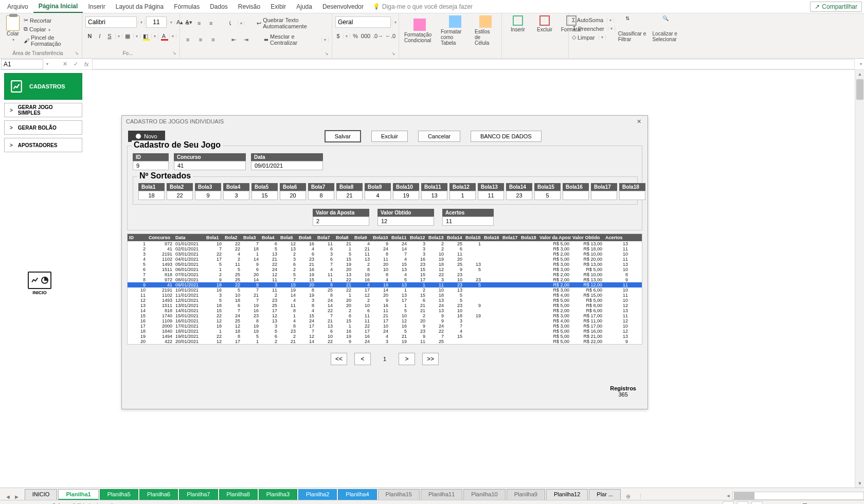 The image size is (864, 504). What do you see at coordinates (441, 495) in the screenshot?
I see `sheet-tab: Planilha11` at bounding box center [441, 495].